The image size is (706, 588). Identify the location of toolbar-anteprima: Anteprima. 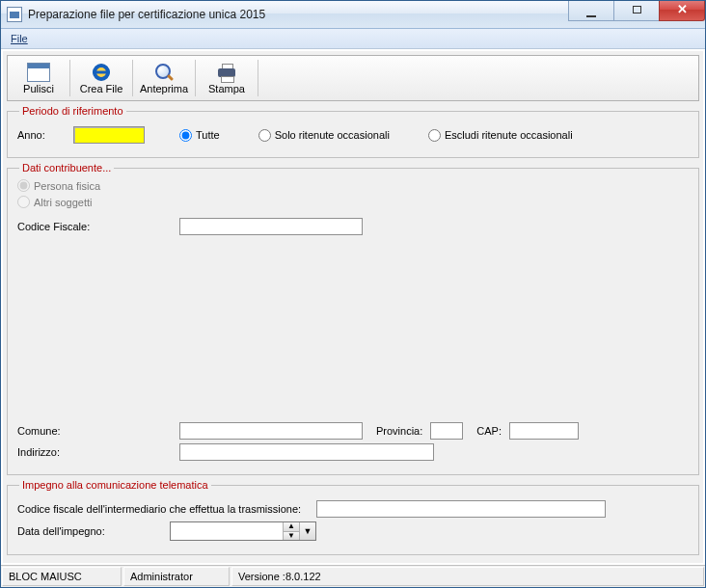
(164, 78).